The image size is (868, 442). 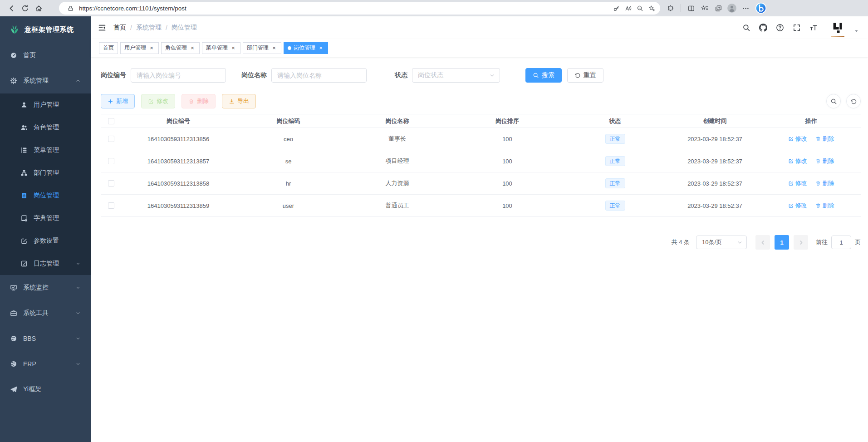 I want to click on extensions-button, so click(x=671, y=8).